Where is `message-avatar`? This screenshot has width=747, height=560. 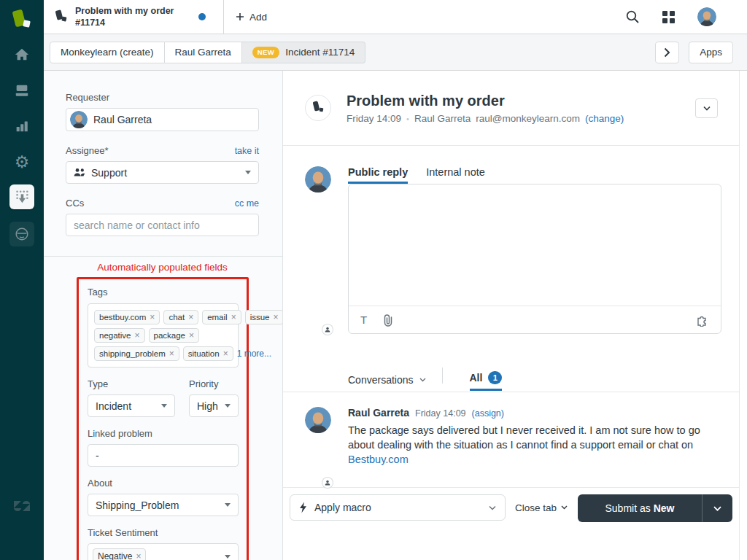
message-avatar is located at coordinates (318, 420).